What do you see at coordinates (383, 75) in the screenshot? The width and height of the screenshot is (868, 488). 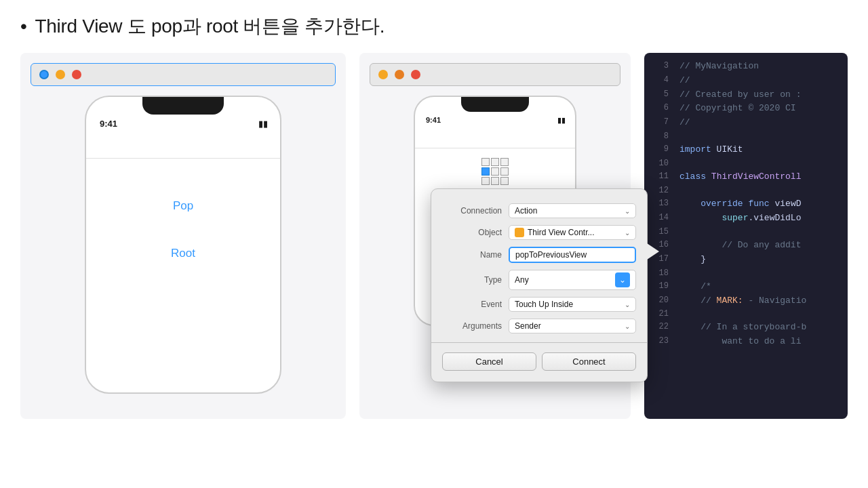 I see `toolbar-circle2-yellow` at bounding box center [383, 75].